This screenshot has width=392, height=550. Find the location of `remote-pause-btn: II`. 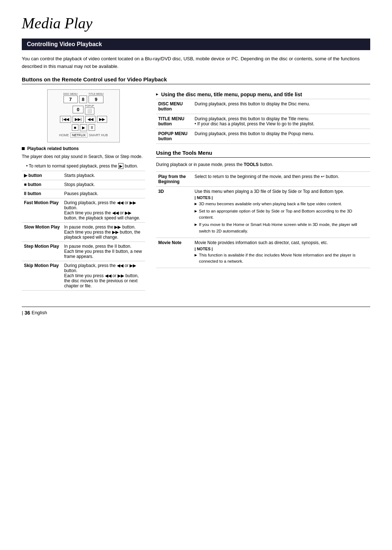

remote-pause-btn: II is located at coordinates (92, 128).